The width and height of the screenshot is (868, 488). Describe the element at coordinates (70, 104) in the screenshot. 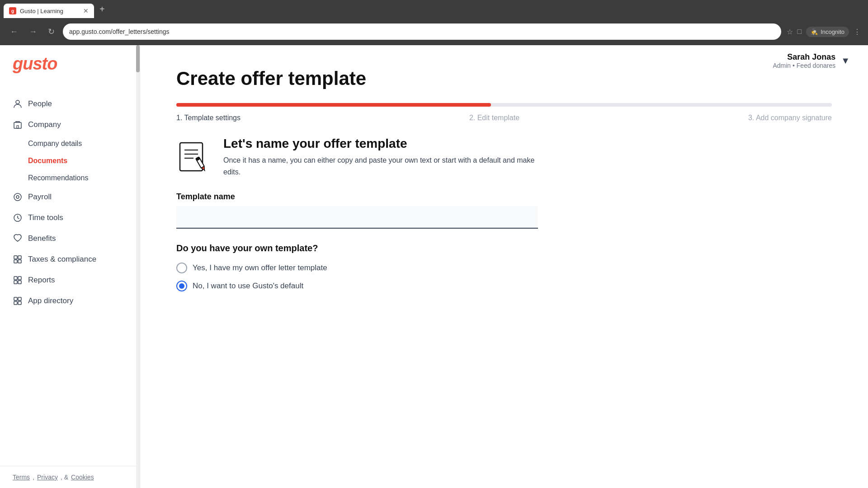

I see `sidebar-item-people: People` at that location.